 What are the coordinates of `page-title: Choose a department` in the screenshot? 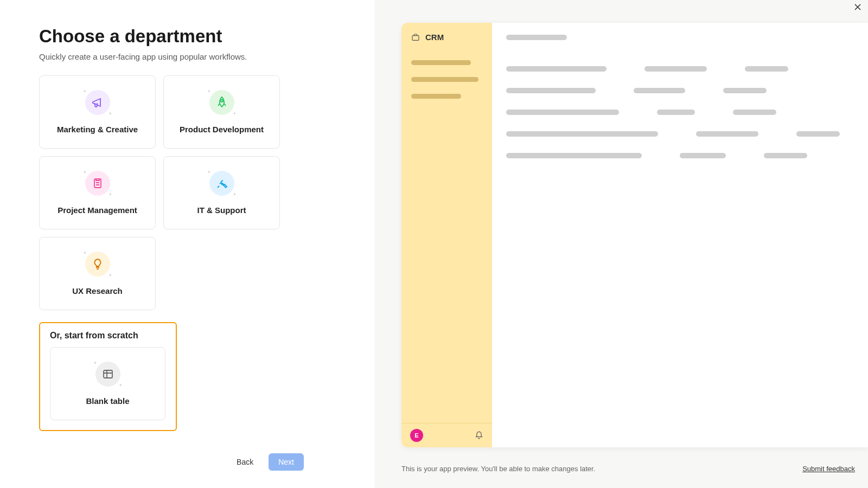 It's located at (187, 36).